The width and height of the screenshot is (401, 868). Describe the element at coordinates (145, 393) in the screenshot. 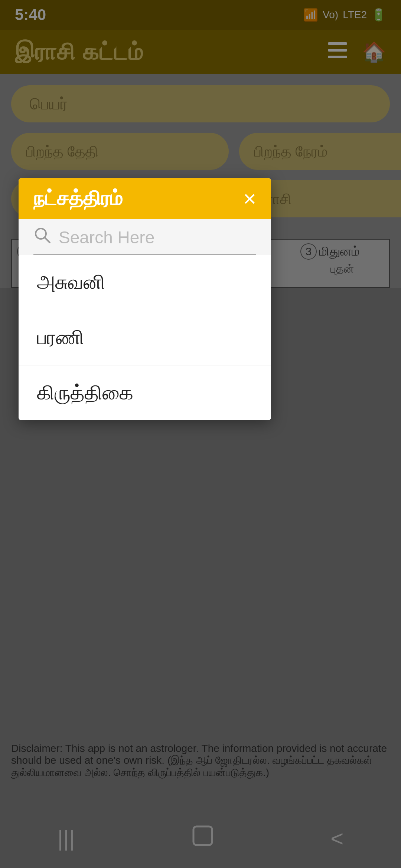

I see `list-item-2: கிருத்திகை` at that location.